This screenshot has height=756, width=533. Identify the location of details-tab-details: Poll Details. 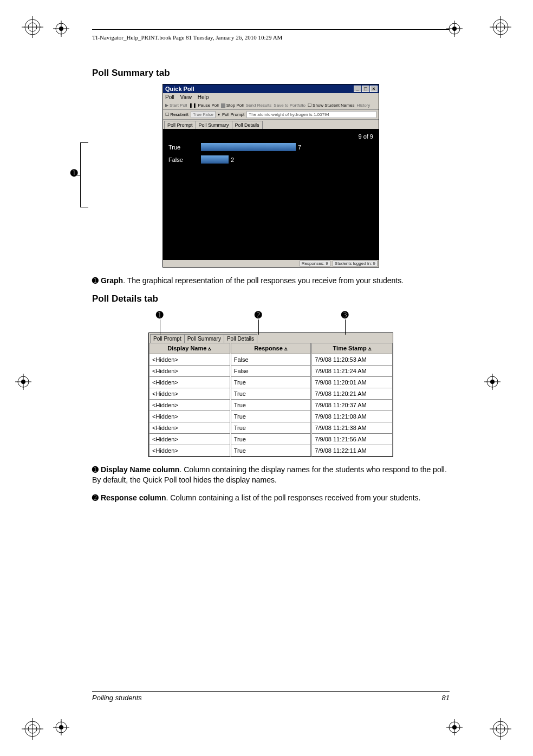
(240, 338).